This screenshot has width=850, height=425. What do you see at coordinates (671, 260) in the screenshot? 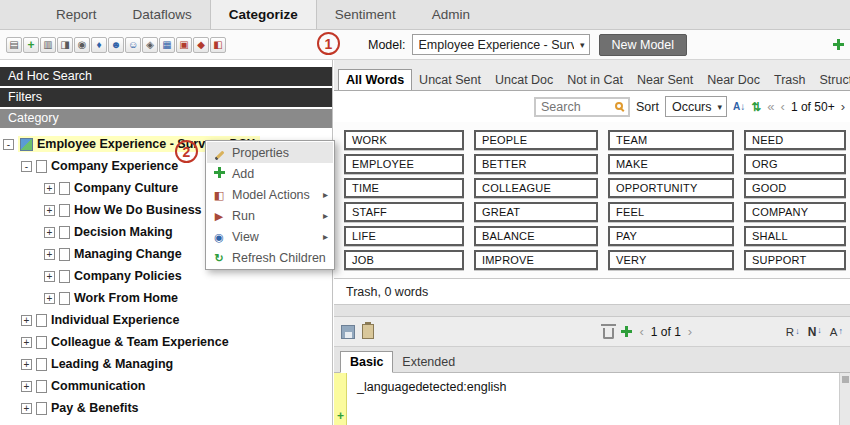
I see `word-button: VERY` at bounding box center [671, 260].